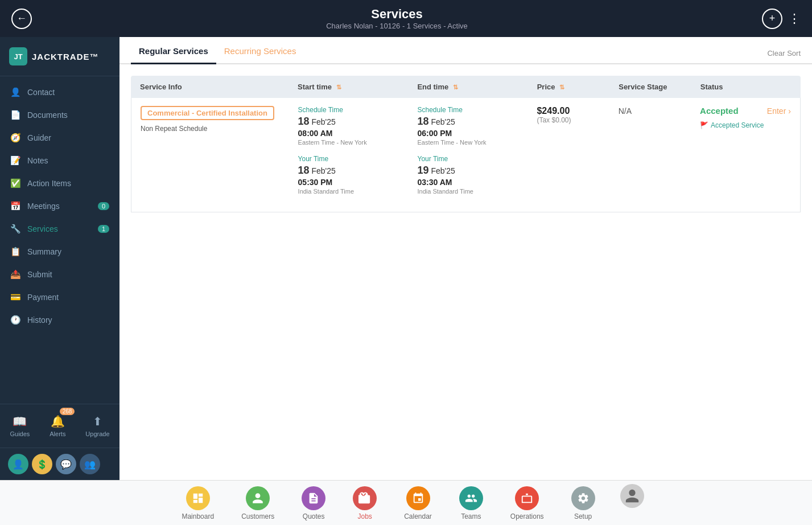 Image resolution: width=812 pixels, height=525 pixels. I want to click on services-icon: 🔧, so click(15, 229).